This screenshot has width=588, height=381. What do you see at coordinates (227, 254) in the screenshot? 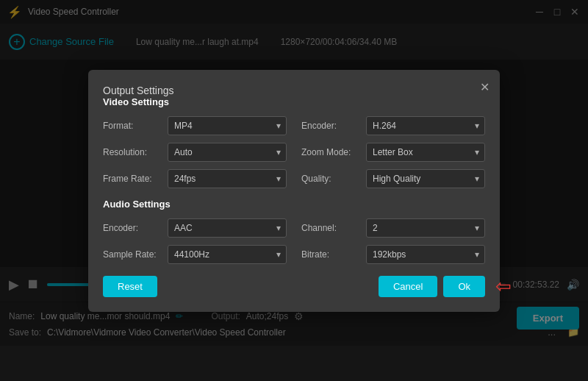
I see `sample-rate-select-wrapper: 44100Hz 22050Hz 48000Hz` at bounding box center [227, 254].